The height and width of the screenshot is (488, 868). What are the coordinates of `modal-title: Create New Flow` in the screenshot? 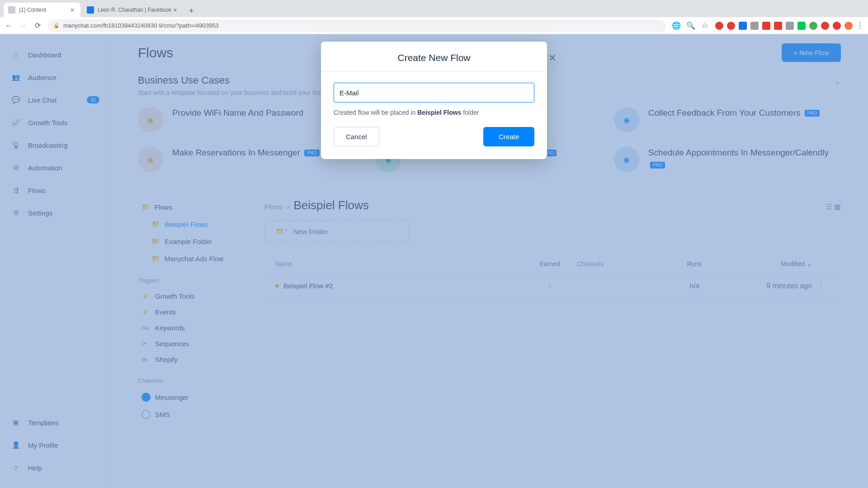 It's located at (434, 58).